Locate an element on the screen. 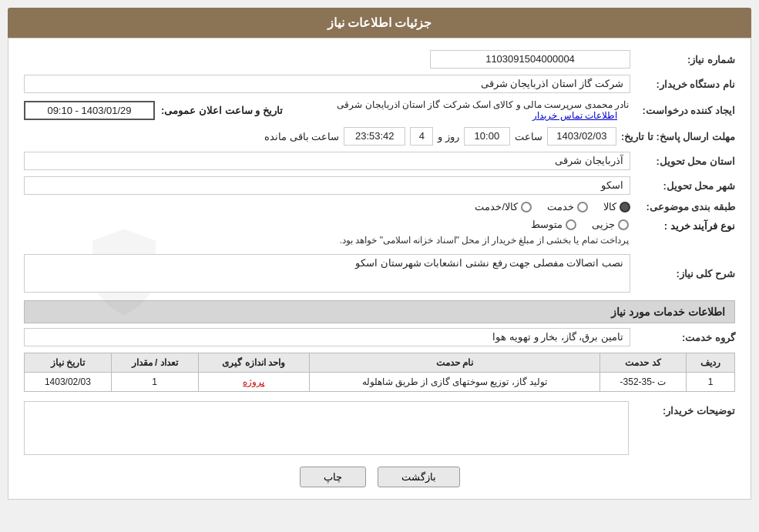 The height and width of the screenshot is (532, 759). col-qty: تعداد / مقدار is located at coordinates (154, 363).